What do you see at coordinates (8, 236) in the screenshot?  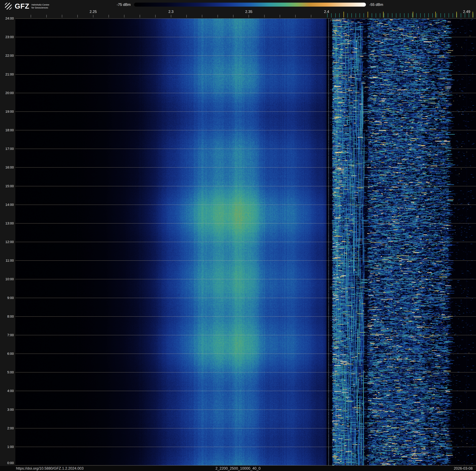 I see `time-axis: 24:0023:0022:0021:0020:0019:0018:0017:00…` at bounding box center [8, 236].